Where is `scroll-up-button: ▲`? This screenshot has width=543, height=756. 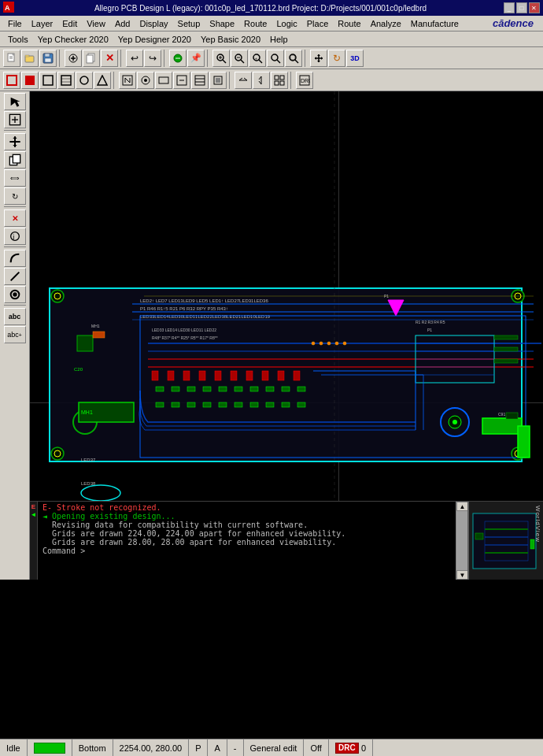
scroll-up-button: ▲ is located at coordinates (463, 506).